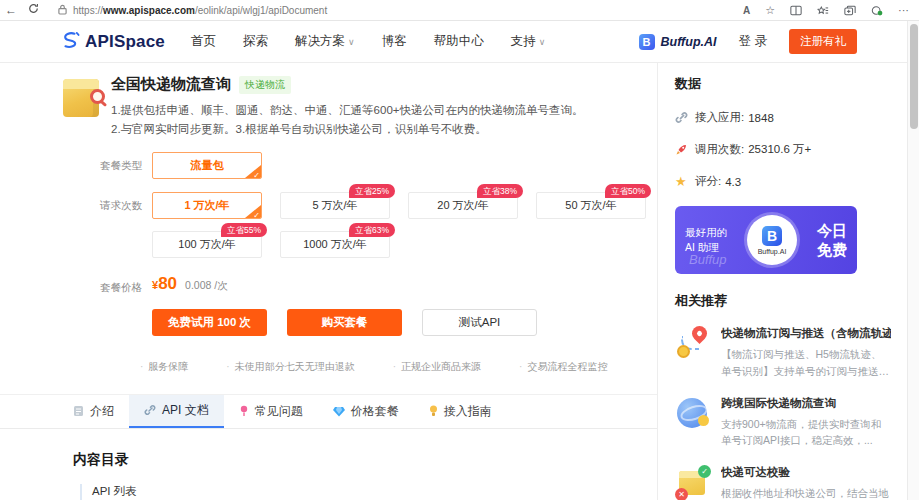  Describe the element at coordinates (394, 42) in the screenshot. I see `nav-item-blog: 博客` at that location.